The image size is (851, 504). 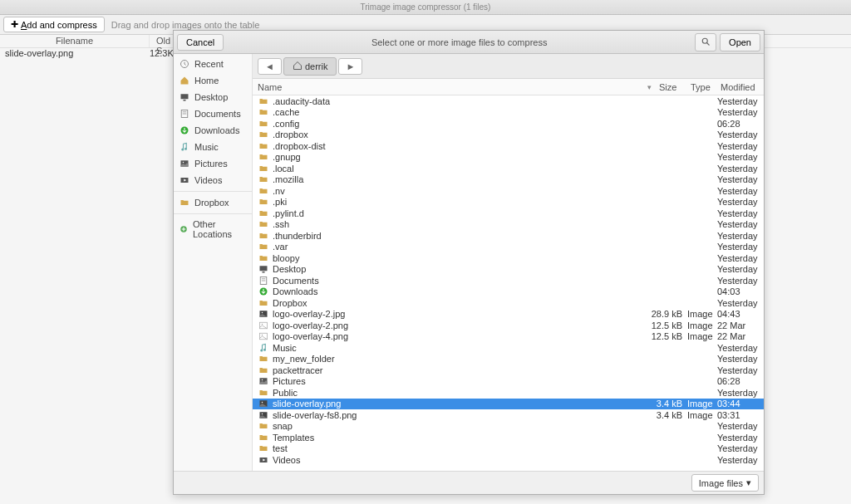 I want to click on search-button, so click(x=706, y=42).